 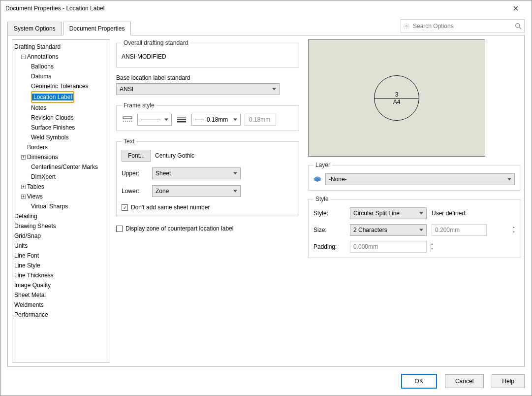 I want to click on tree-detailing: Detailing, so click(x=61, y=216).